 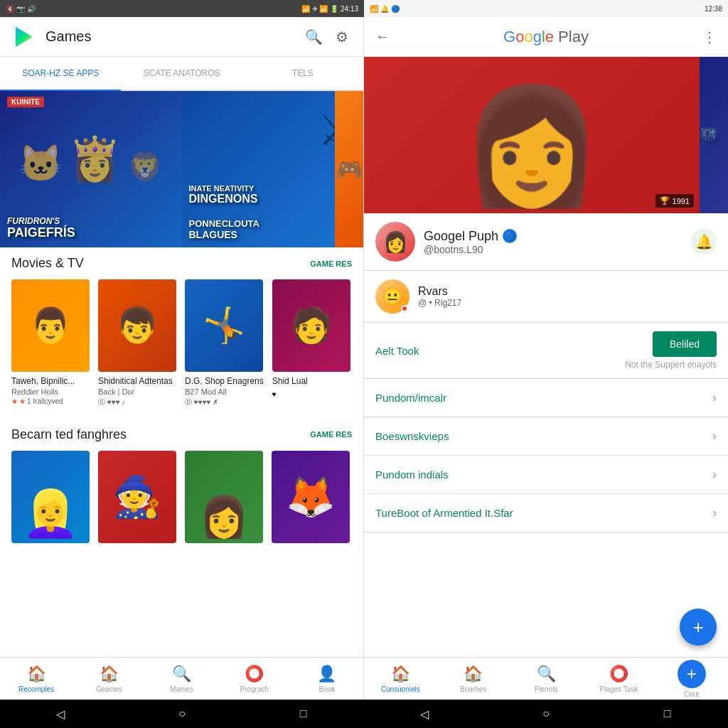 I want to click on profile-info: 👩 Googel Puph 🔵 @bootns.L90 🔔, so click(x=546, y=242).